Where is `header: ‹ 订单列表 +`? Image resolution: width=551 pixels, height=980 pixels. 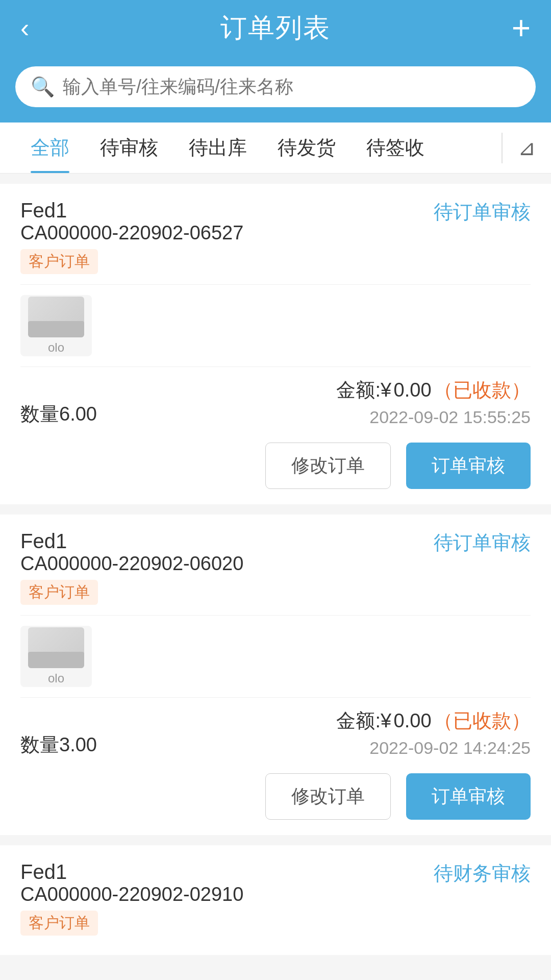 header: ‹ 订单列表 + is located at coordinates (276, 28).